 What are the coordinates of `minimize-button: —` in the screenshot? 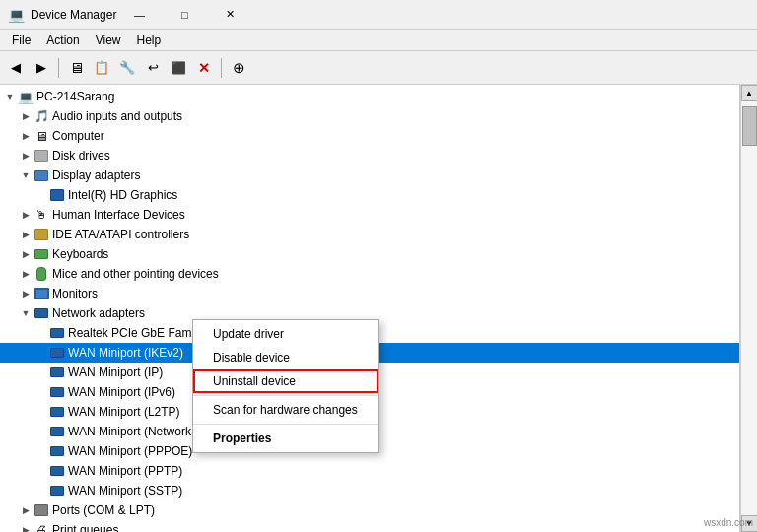 It's located at (139, 15).